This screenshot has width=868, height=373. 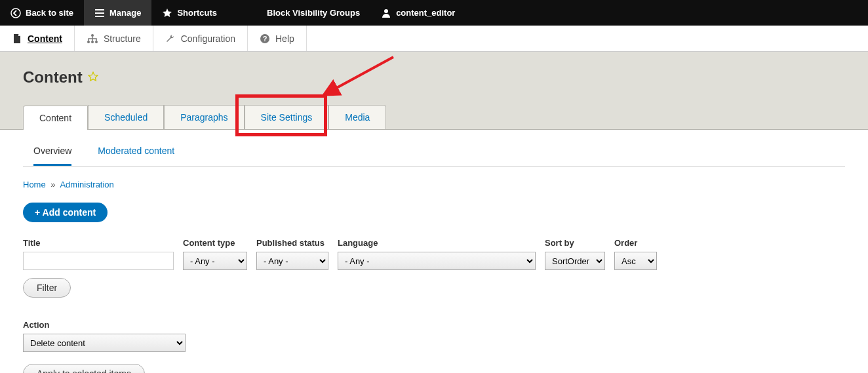 What do you see at coordinates (92, 39) in the screenshot?
I see `hierarchy-icon` at bounding box center [92, 39].